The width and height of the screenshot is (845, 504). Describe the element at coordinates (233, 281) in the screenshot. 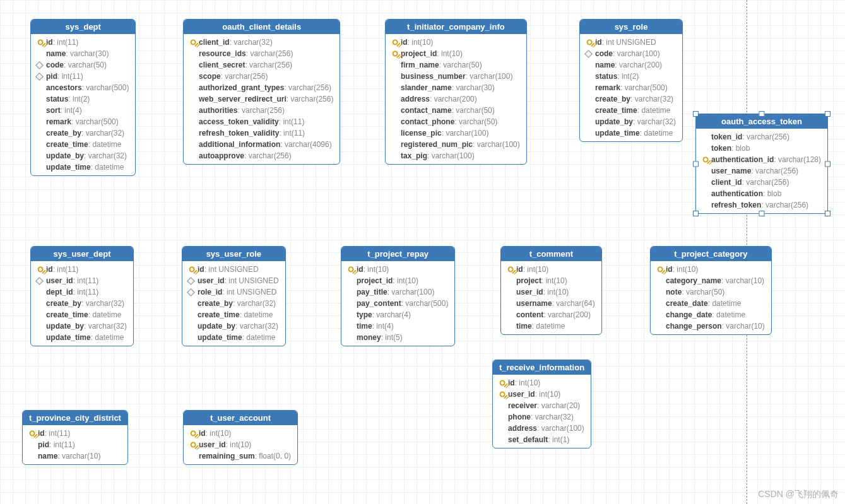

I see `table-column: user_id: int UNSIGNED` at that location.